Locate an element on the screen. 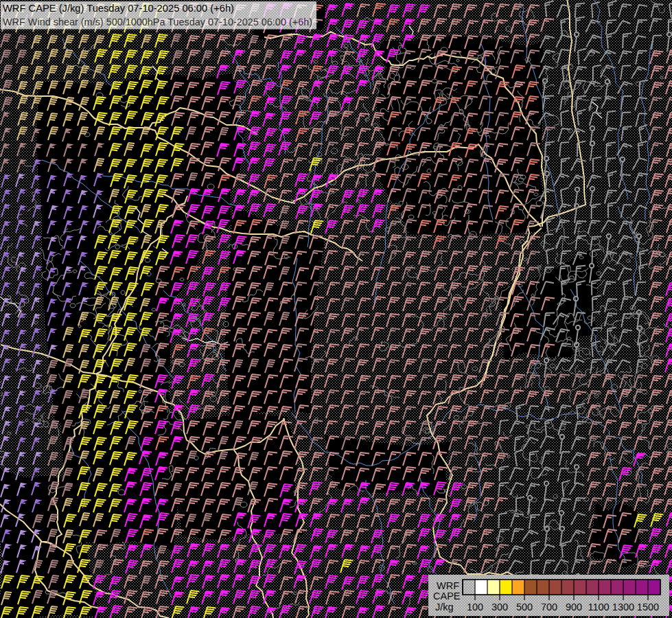 This screenshot has height=618, width=672. svg-text: 500 is located at coordinates (524, 607).